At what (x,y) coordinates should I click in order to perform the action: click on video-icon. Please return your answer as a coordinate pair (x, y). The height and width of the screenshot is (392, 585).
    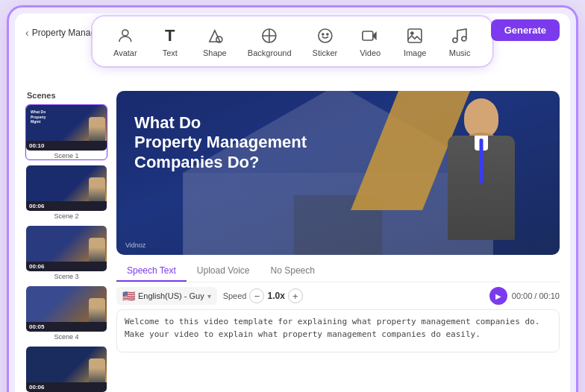
    Looking at the image, I should click on (370, 36).